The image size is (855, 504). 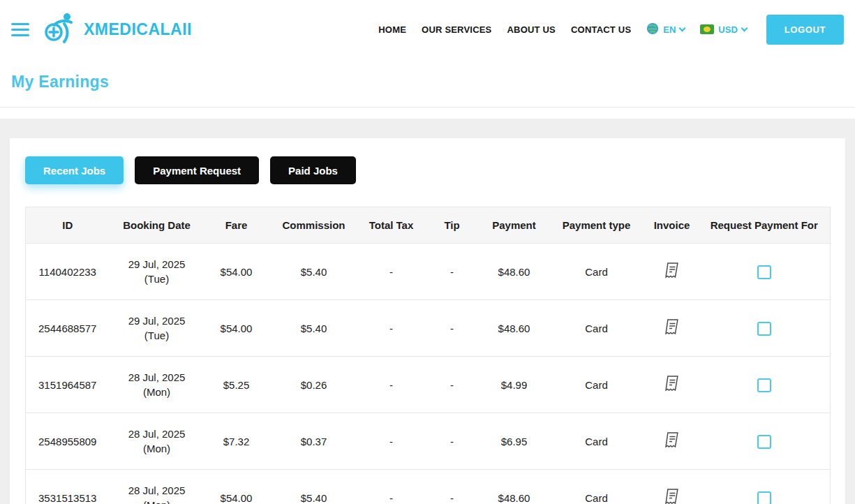 I want to click on col-fare: Fare, so click(x=237, y=225).